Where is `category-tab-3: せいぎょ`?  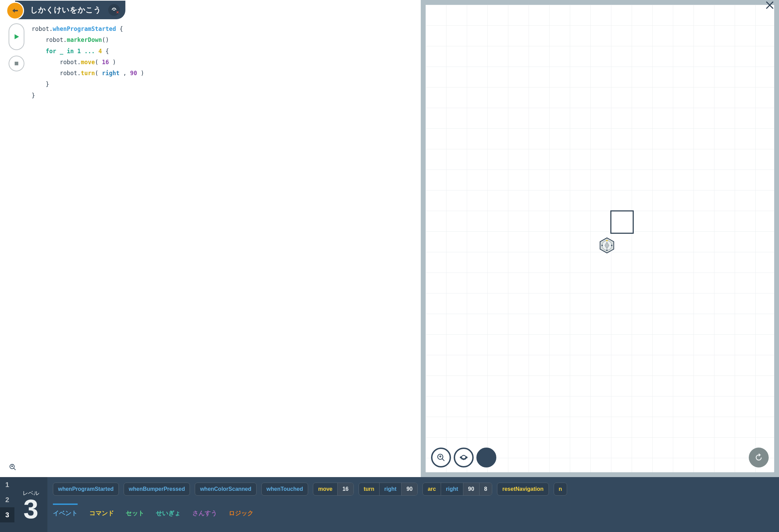 category-tab-3: せいぎょ is located at coordinates (168, 511).